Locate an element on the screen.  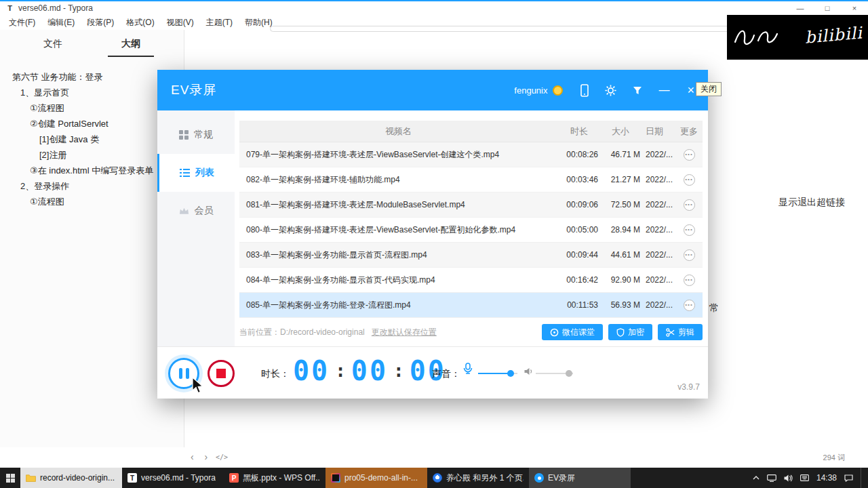
taskbar-item-browser: 养心殿 和另外 1 个页... is located at coordinates (478, 478).